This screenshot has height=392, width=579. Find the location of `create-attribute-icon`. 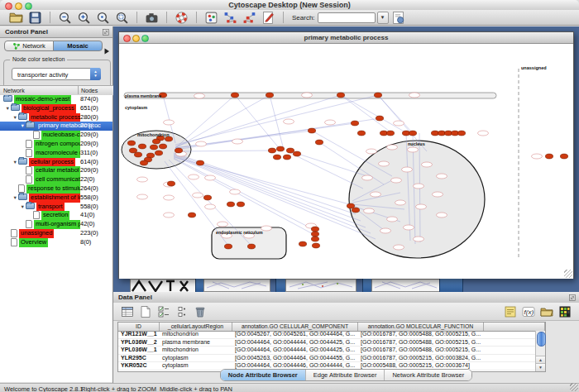

create-attribute-icon is located at coordinates (146, 312).